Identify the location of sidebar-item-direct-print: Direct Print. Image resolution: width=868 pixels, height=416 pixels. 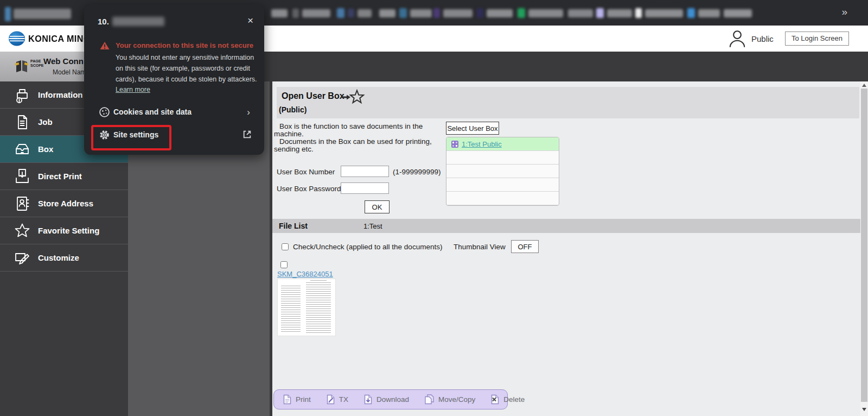
(64, 177).